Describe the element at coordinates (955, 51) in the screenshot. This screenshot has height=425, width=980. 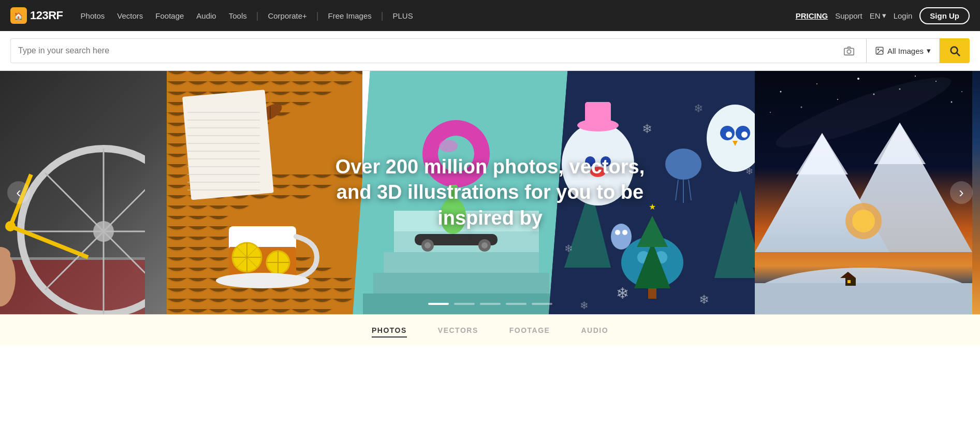
I see `search-button` at that location.